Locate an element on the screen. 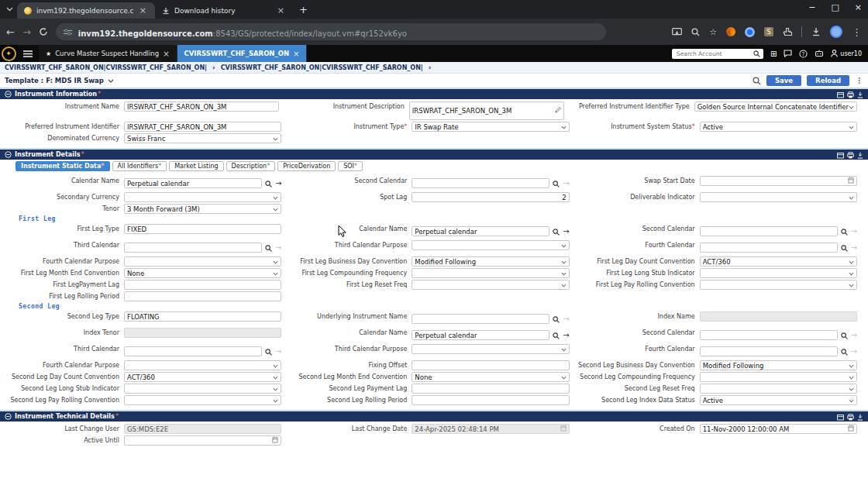 This screenshot has height=499, width=868. field-instrument-name-input: IRSWRAT_CHF_SARON_ON_3M is located at coordinates (202, 107).